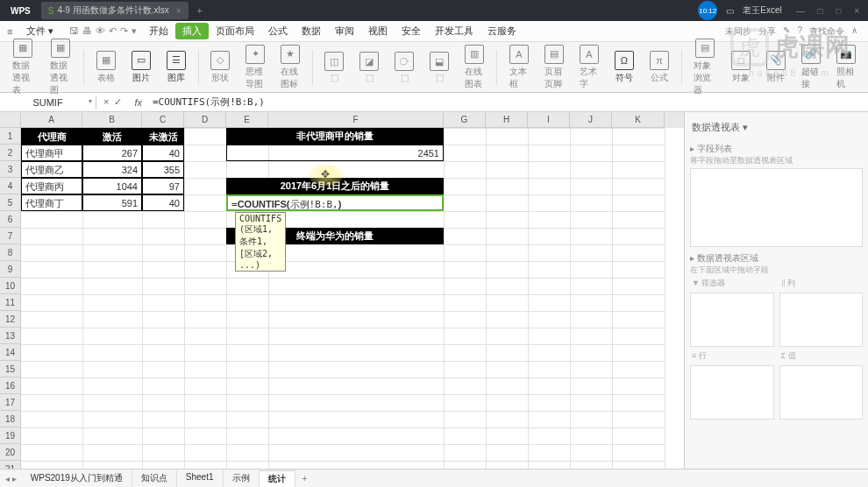  Describe the element at coordinates (112, 170) in the screenshot. I see `cell-B3: 324` at that location.